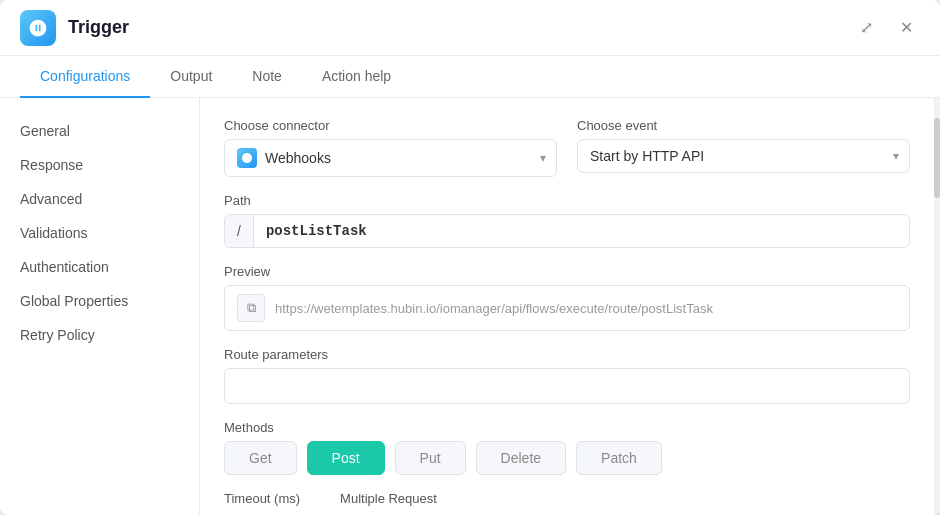 The image size is (940, 515). What do you see at coordinates (567, 428) in the screenshot?
I see `methods-label: Methods` at bounding box center [567, 428].